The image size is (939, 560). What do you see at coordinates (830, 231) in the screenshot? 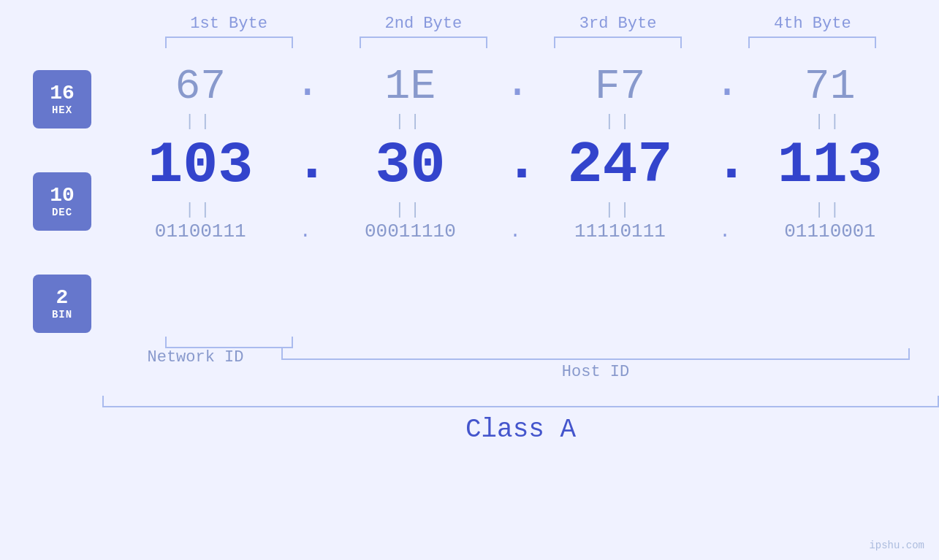
I see `bin-byte-4: 01110001` at bounding box center [830, 231].